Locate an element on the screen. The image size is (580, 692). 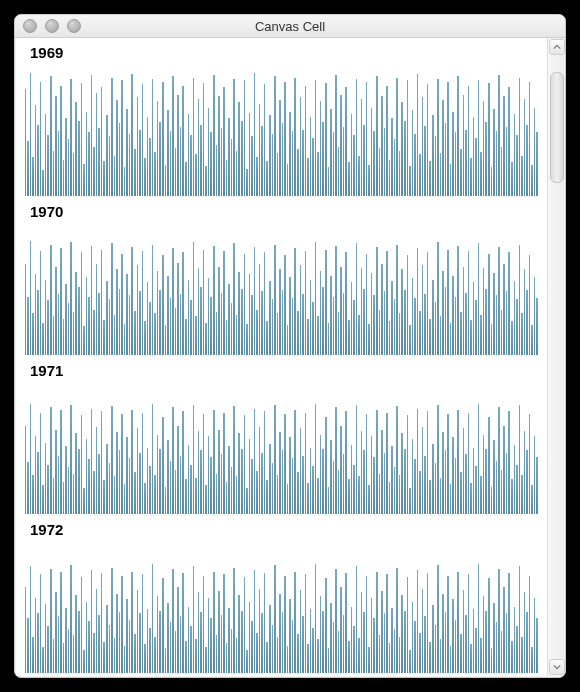
minimize-icon is located at coordinates (52, 26).